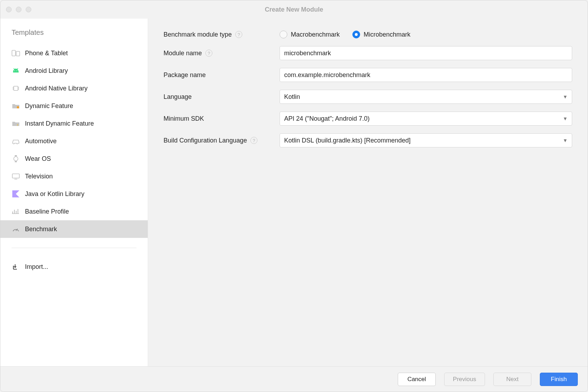  What do you see at coordinates (426, 75) in the screenshot?
I see `package-name-input: com.example.microbenchmark` at bounding box center [426, 75].